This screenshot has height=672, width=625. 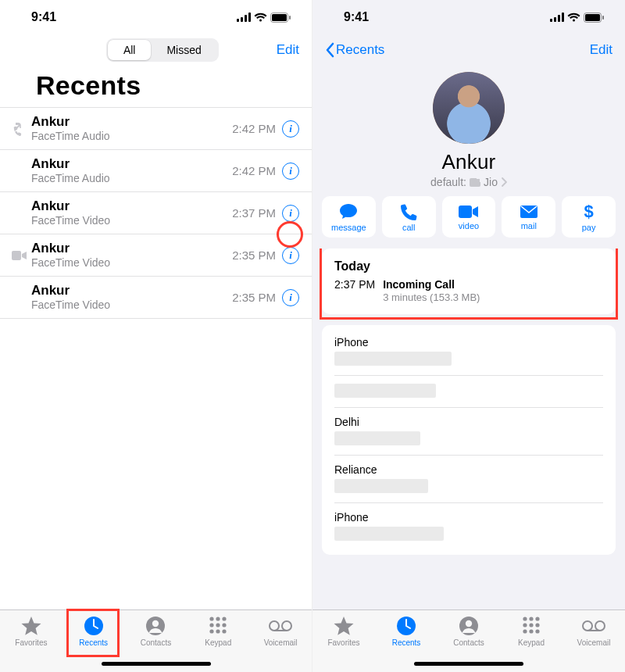 I want to click on status-indicators, so click(x=577, y=17).